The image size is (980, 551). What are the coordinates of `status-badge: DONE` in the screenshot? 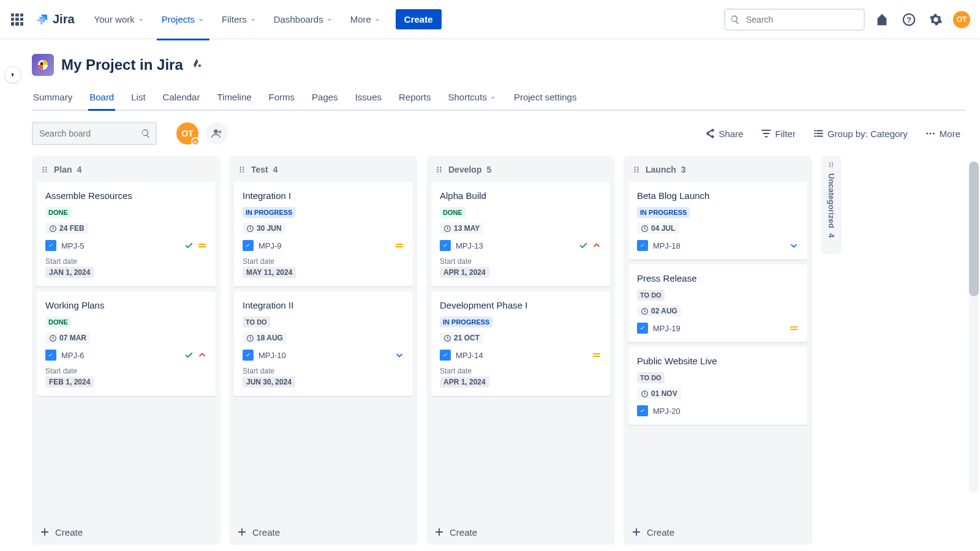 It's located at (453, 212).